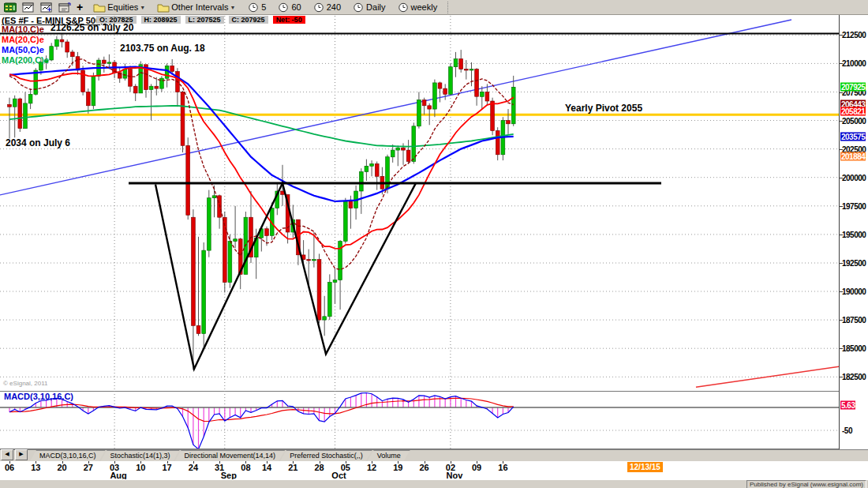  I want to click on ma200-line, so click(262, 126).